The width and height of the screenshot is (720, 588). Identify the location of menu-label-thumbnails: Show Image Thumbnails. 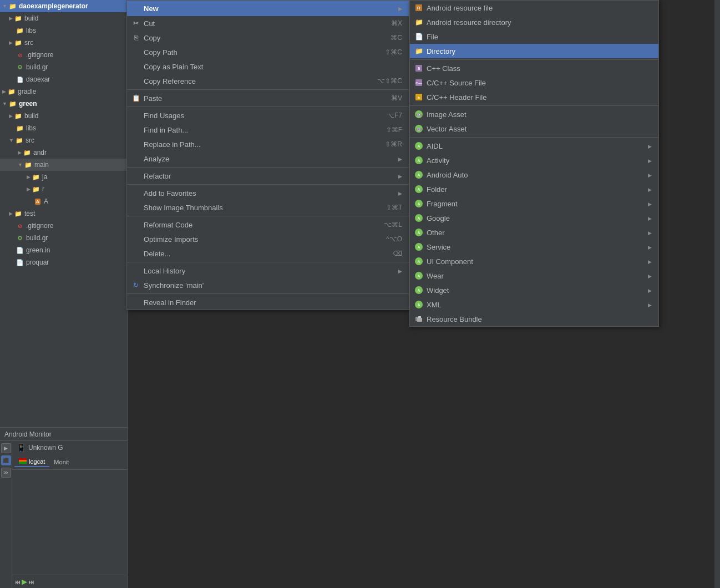
(183, 207).